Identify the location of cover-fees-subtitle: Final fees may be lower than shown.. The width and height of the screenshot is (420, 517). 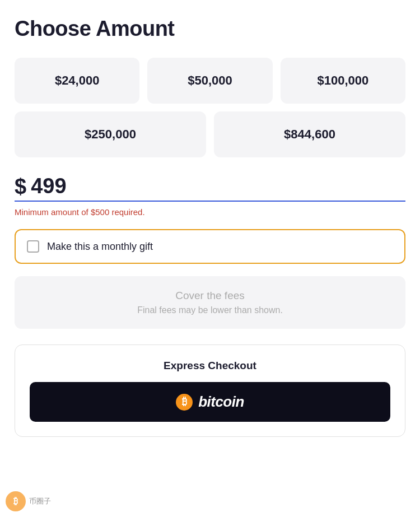
(210, 310).